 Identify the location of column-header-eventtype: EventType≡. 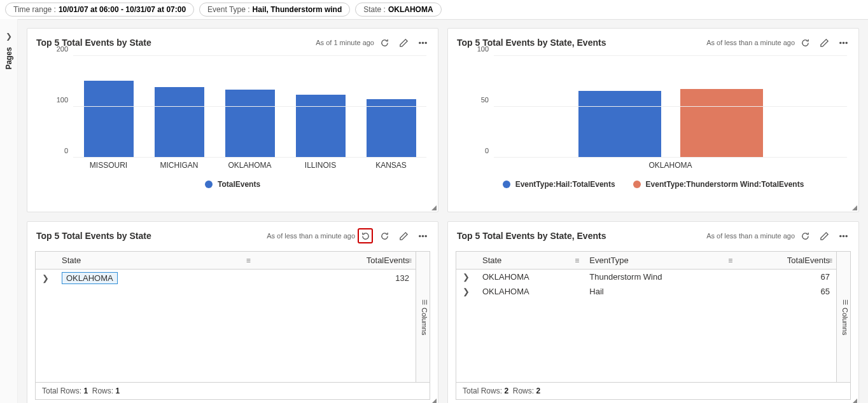
(659, 261).